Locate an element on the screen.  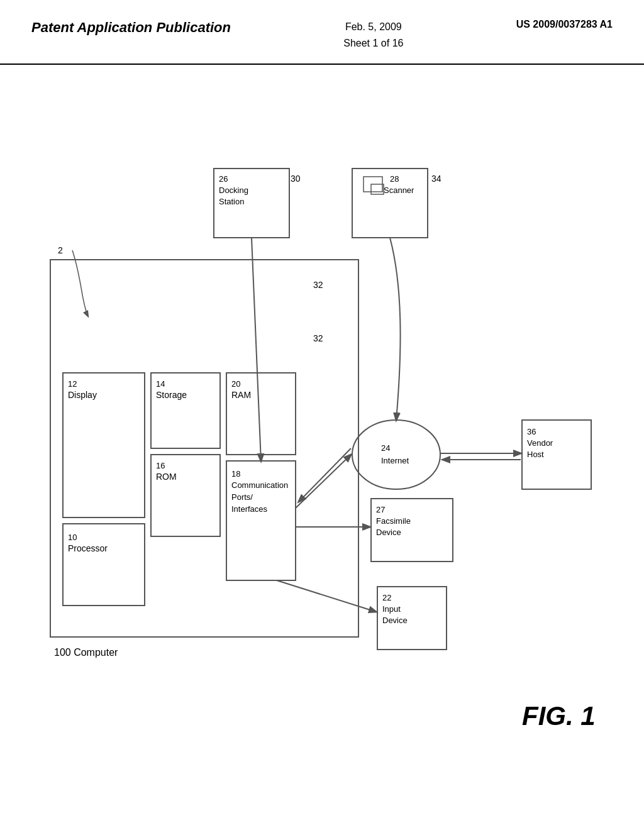
svg-text: Internet is located at coordinates (395, 460).